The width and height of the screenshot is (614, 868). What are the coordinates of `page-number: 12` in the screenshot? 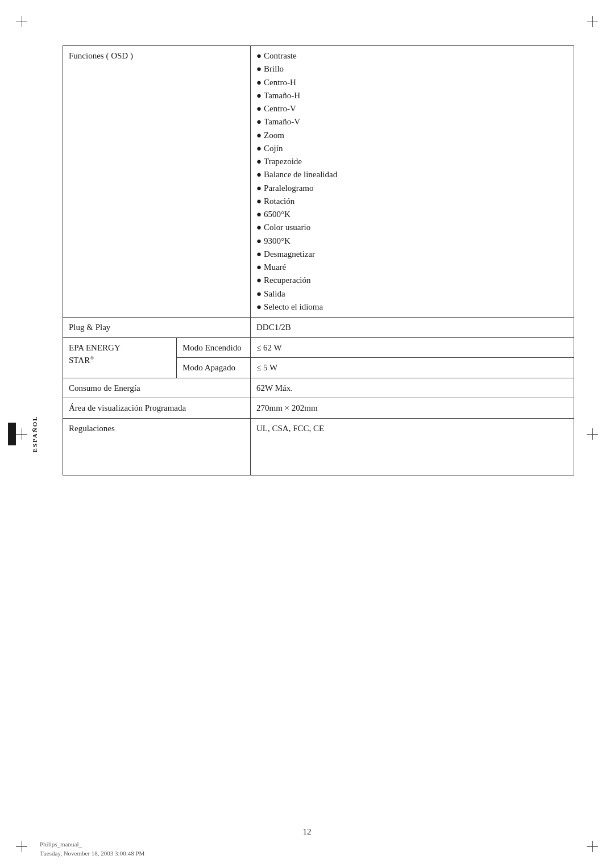 It's located at (307, 832).